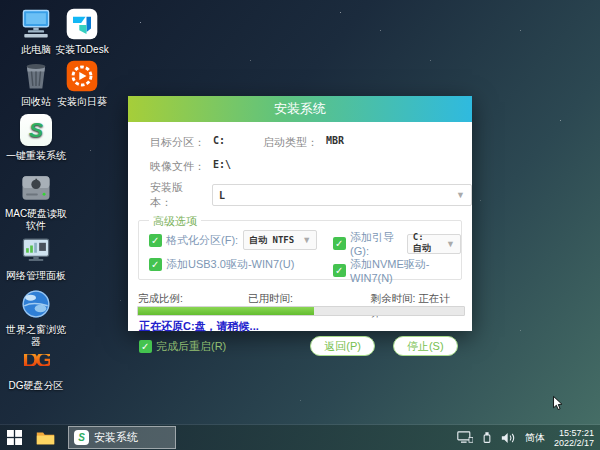  I want to click on format-partition-select: 自动 NTFS ▼, so click(280, 240).